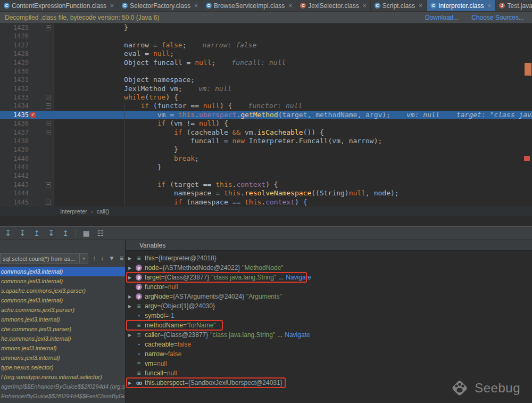 The image size is (532, 403). What do you see at coordinates (27, 71) in the screenshot?
I see `editor-gutter: 1430` at bounding box center [27, 71].